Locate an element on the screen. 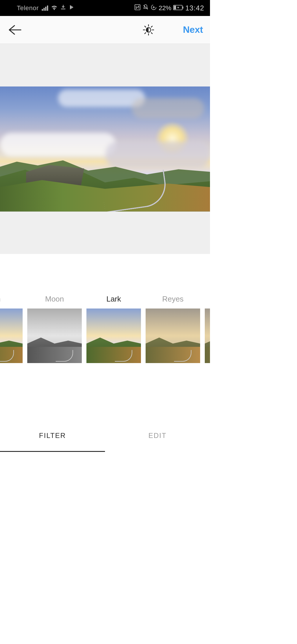 This screenshot has height=644, width=297. filter-label: Moon is located at coordinates (55, 299).